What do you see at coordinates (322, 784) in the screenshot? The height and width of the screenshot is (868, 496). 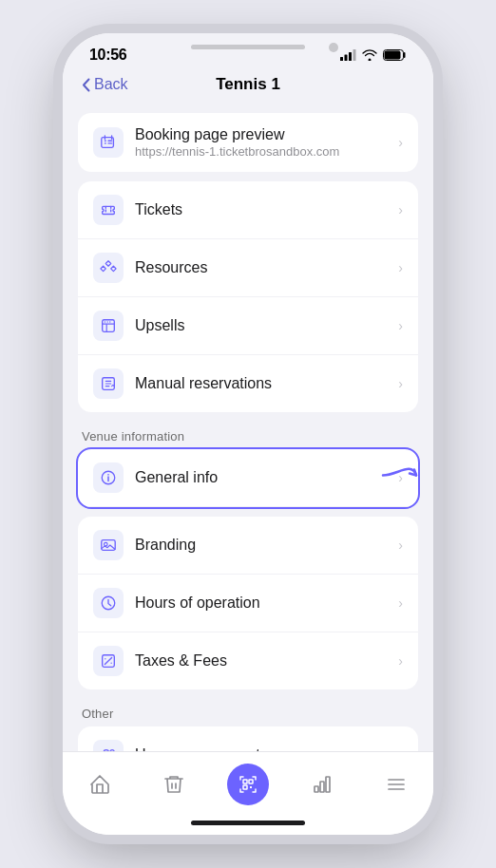 I see `analytics-tab-icon` at bounding box center [322, 784].